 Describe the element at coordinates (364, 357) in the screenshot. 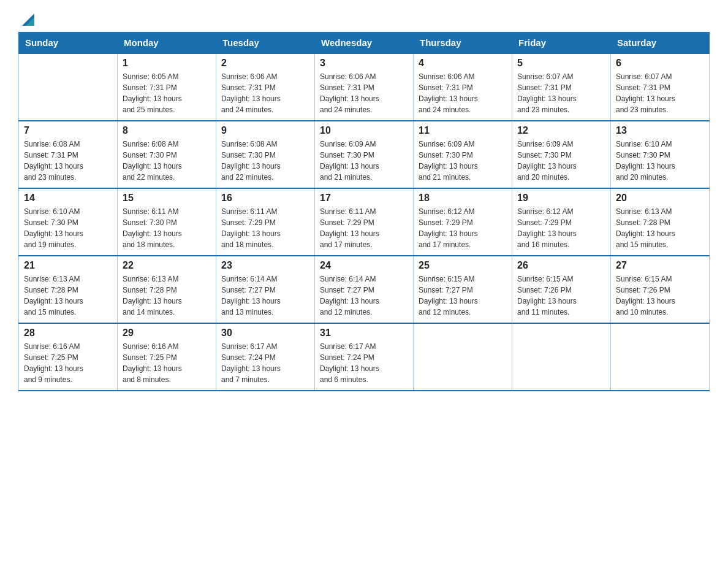

I see `calendar-cell: 31Sunrise: 6:17 AM Sunset: 7:24 PM Dayli…` at that location.